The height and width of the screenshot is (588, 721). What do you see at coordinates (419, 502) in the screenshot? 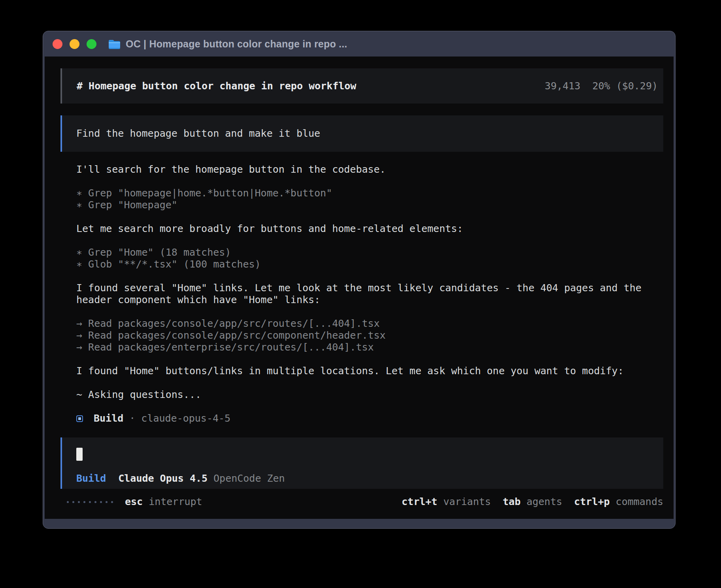
I see `ctrl-t-key: ctrl+t` at bounding box center [419, 502].